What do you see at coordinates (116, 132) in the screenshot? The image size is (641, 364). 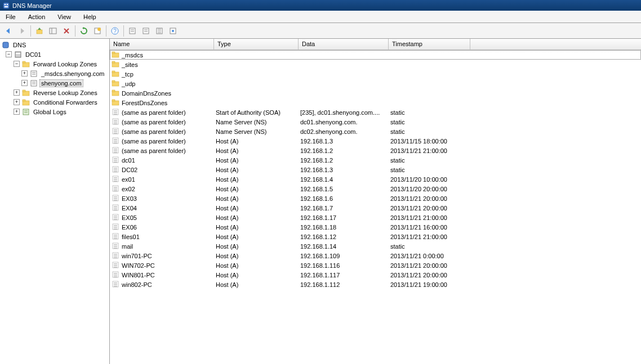 I see `record-icon` at bounding box center [116, 132].